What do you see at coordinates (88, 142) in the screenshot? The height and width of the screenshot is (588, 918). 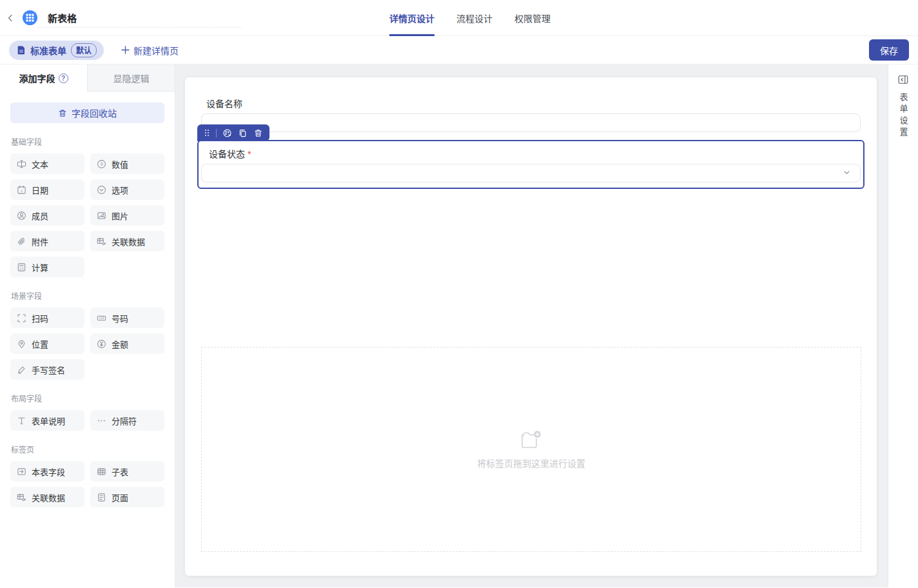 I see `group-title-basic-fields: 基础字段` at bounding box center [88, 142].